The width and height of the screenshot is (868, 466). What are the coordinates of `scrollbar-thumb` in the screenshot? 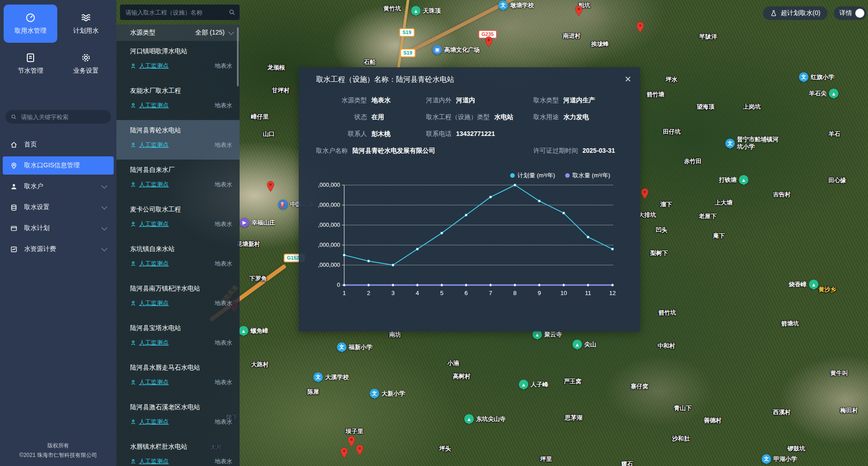 It's located at (238, 57).